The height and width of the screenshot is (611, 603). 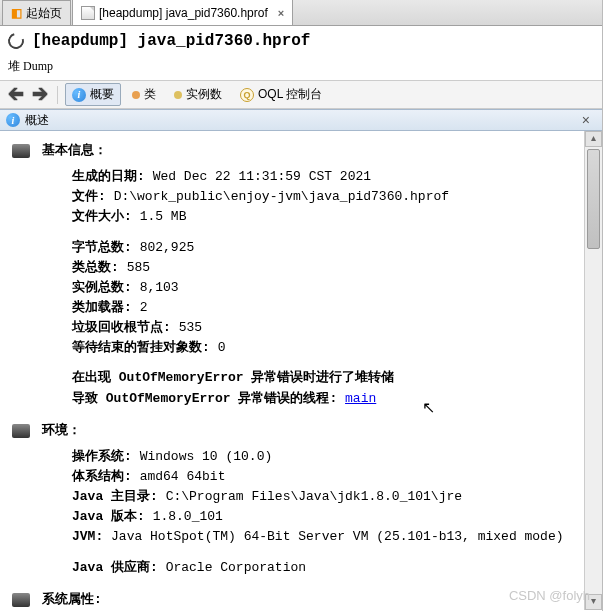 I want to click on label: 等待结束的暂挂对象数:, so click(x=141, y=348).